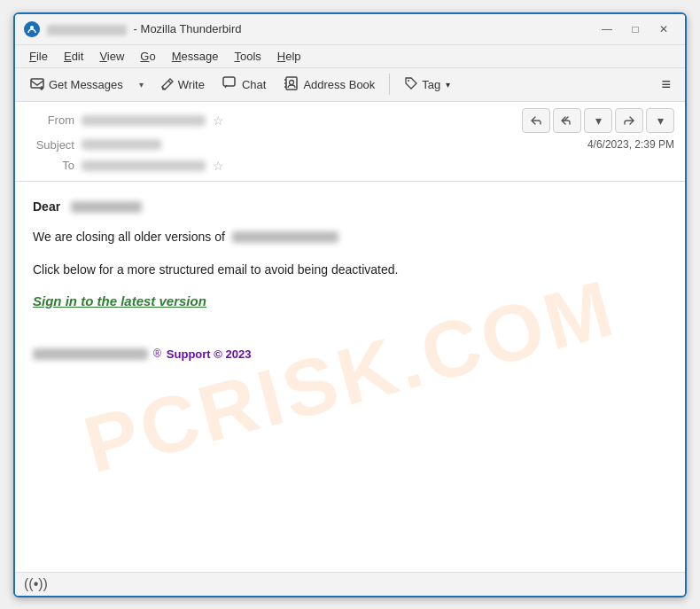  Describe the element at coordinates (87, 30) in the screenshot. I see `title-blur` at that location.